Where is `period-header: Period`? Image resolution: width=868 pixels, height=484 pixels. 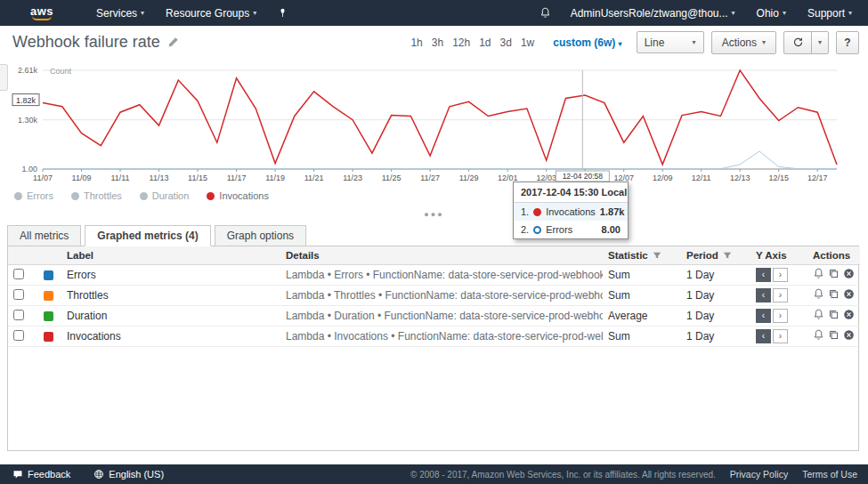
period-header: Period is located at coordinates (716, 256).